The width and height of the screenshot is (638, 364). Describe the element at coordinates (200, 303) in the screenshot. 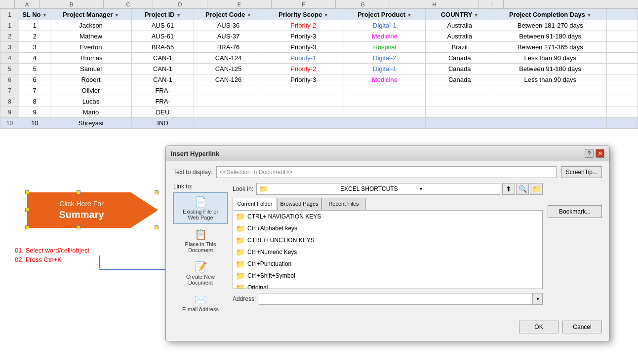

I see `link-to-email: ✉️ E-mail Address` at that location.